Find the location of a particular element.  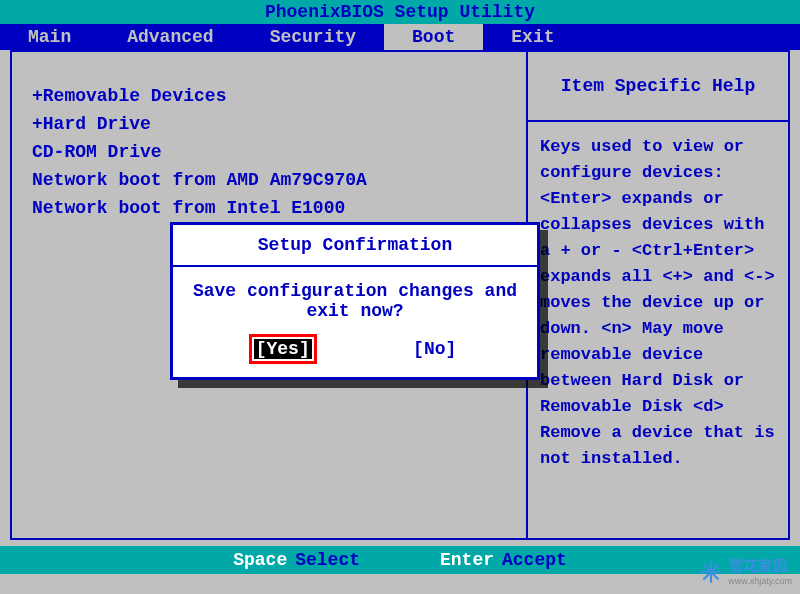

menu-bar: Main Advanced Security Boot Exit is located at coordinates (400, 37).